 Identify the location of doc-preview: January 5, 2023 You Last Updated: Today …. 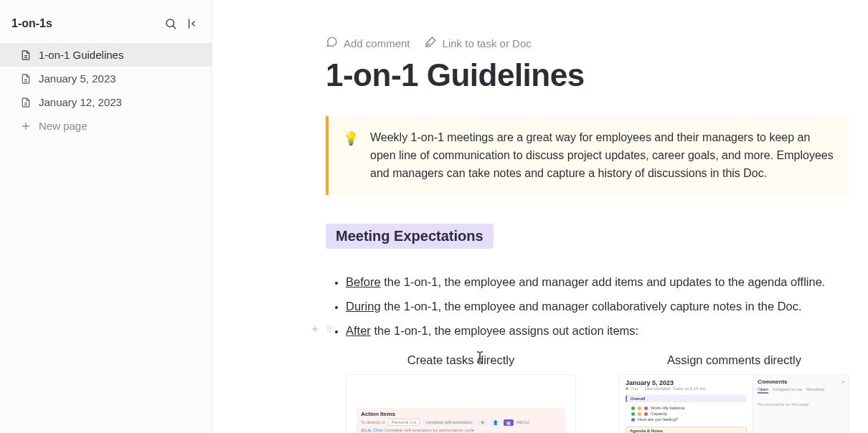
(686, 404).